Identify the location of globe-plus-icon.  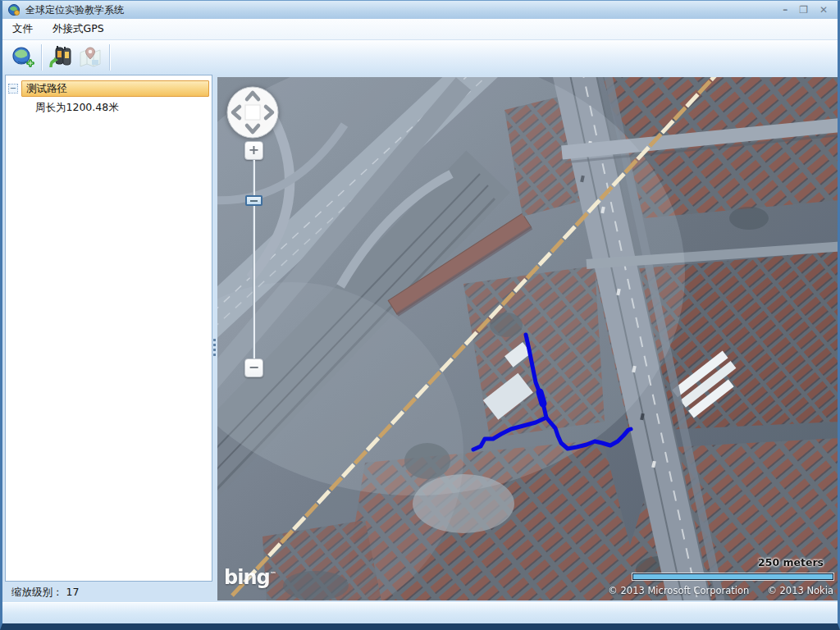
(22, 57).